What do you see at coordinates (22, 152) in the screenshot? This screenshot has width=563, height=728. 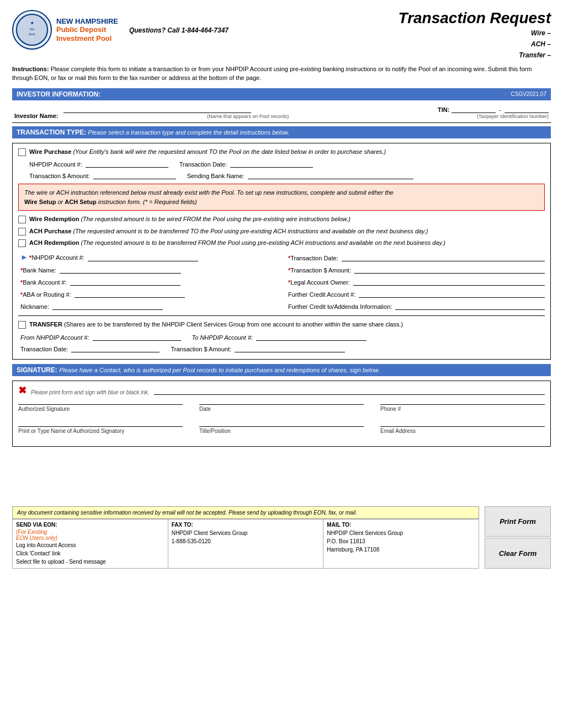 I see `wire-purchase-checkbox` at bounding box center [22, 152].